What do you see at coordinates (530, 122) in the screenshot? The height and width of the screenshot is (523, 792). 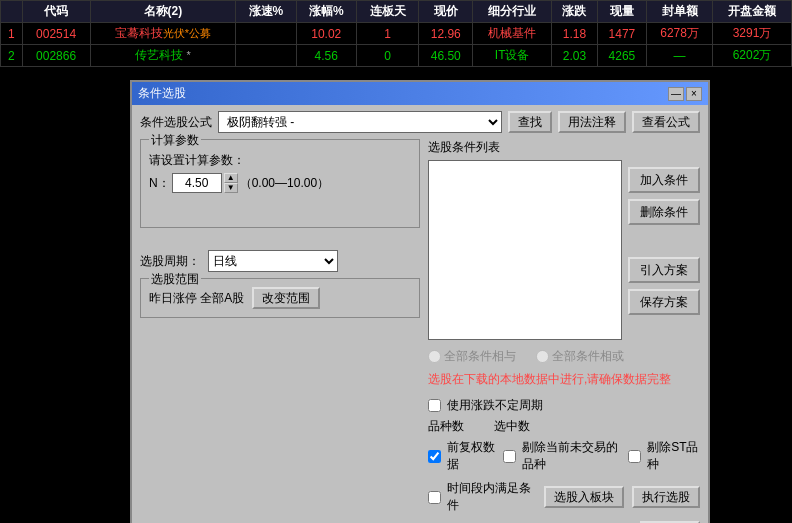 I see `find-button: 查找` at bounding box center [530, 122].